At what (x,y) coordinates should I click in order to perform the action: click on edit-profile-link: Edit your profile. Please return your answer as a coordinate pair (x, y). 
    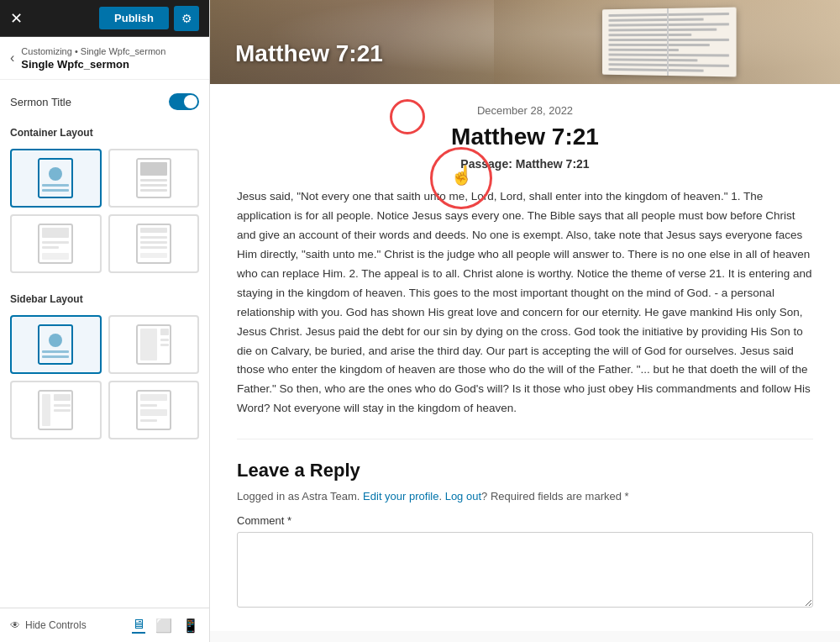
    Looking at the image, I should click on (401, 496).